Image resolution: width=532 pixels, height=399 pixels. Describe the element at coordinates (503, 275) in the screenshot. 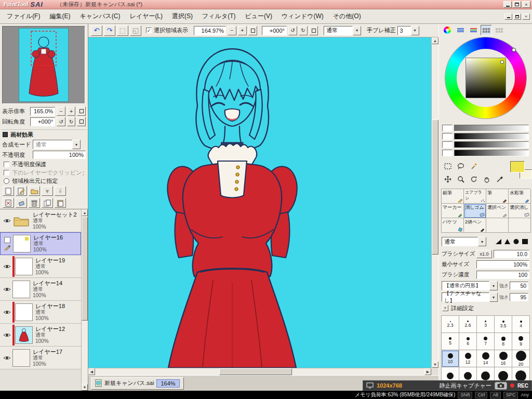

I see `density-slider: 100` at that location.